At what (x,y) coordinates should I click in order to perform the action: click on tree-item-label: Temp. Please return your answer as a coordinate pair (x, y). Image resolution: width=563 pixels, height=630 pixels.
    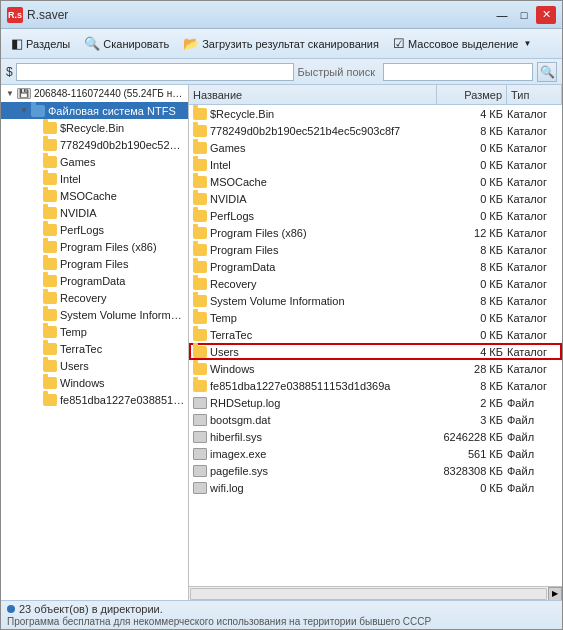
    Looking at the image, I should click on (123, 332).